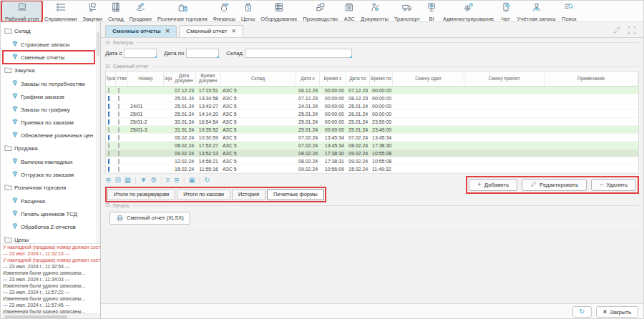  Describe the element at coordinates (203, 195) in the screenshot. I see `detail-tab-cash-totals: Итоги по кассам` at that location.